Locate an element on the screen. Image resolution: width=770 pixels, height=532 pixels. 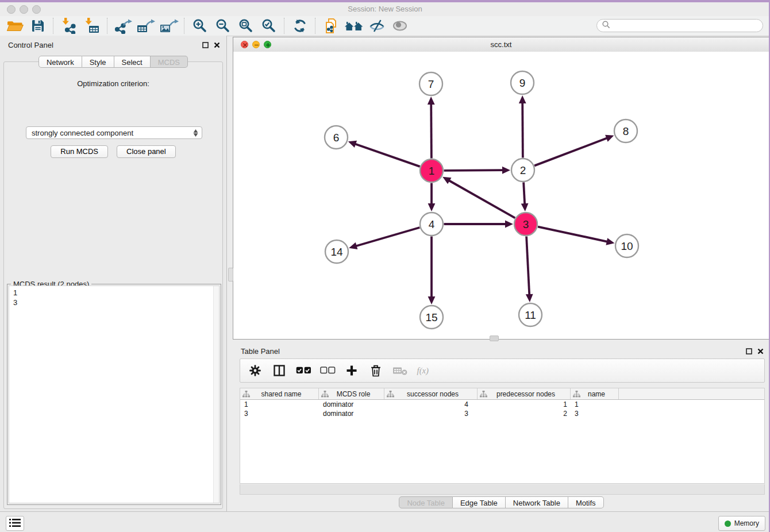
open-session-button is located at coordinates (15, 26).